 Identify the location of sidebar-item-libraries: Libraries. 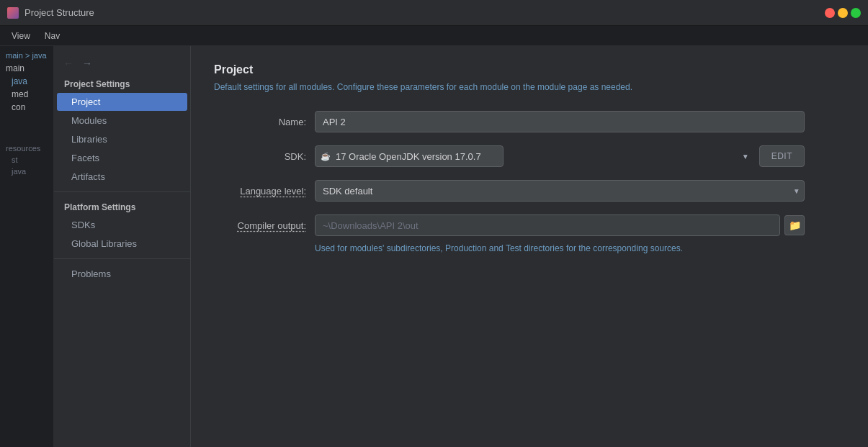
(122, 140).